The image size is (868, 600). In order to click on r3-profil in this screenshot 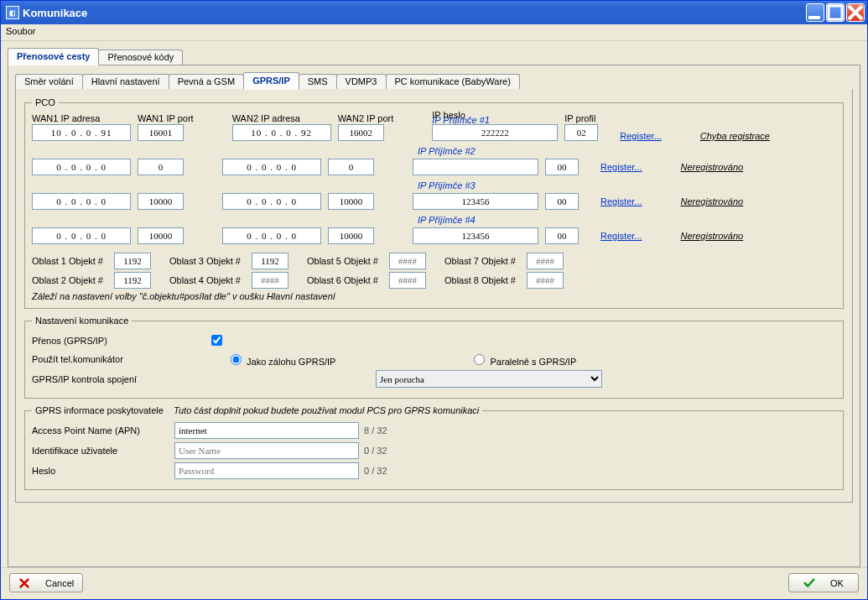, I will do `click(562, 201)`.